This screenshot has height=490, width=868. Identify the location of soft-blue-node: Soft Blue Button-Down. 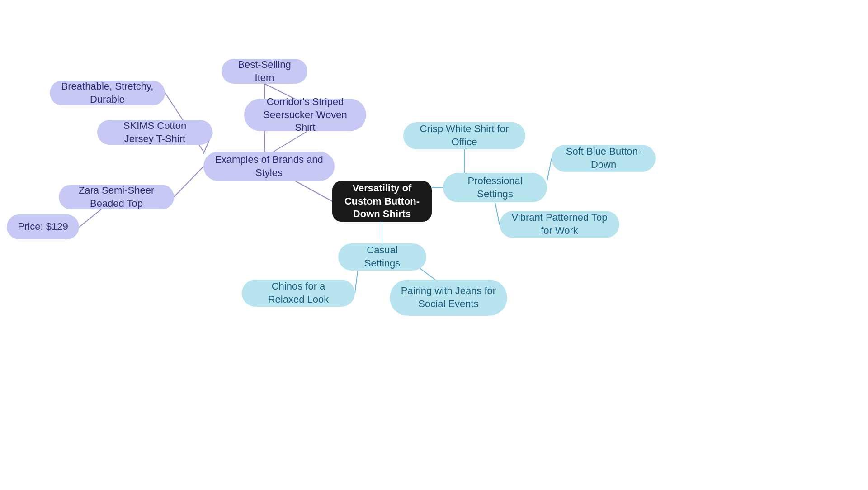
(604, 158).